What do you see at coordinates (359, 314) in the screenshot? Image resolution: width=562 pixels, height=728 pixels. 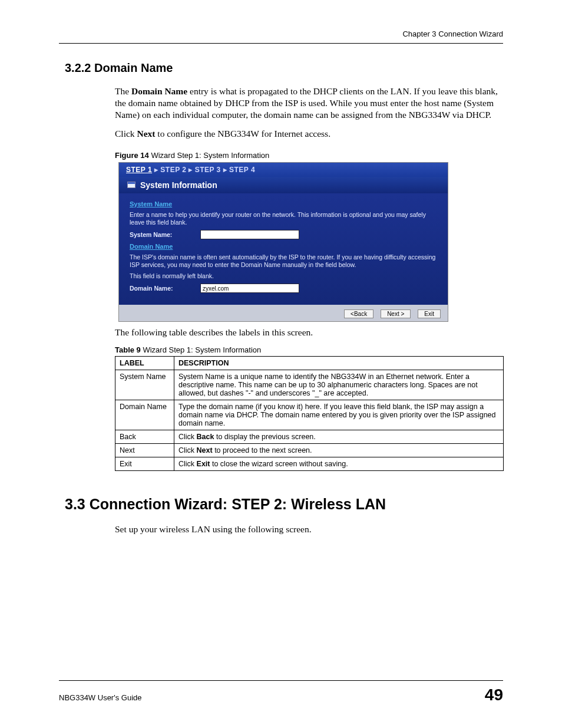 I see `back-button: <Back` at bounding box center [359, 314].